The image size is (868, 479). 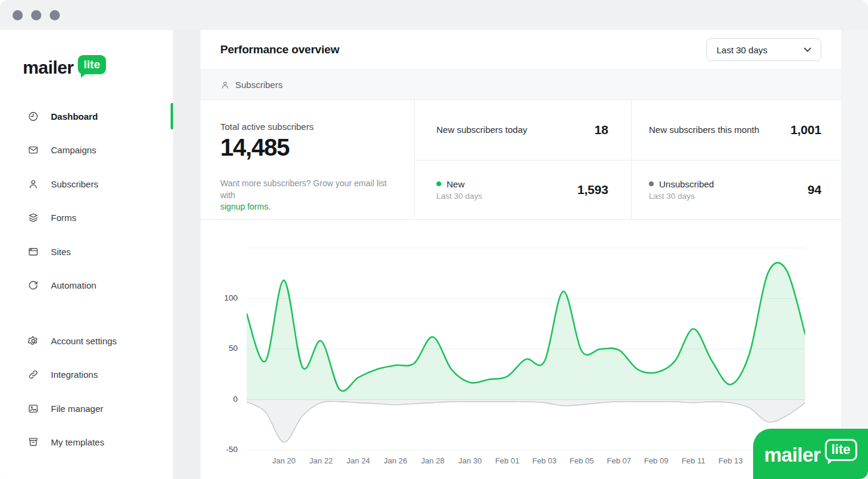 What do you see at coordinates (304, 189) in the screenshot?
I see `promo-text: Want more subscribers? Grow your email l…` at bounding box center [304, 189].